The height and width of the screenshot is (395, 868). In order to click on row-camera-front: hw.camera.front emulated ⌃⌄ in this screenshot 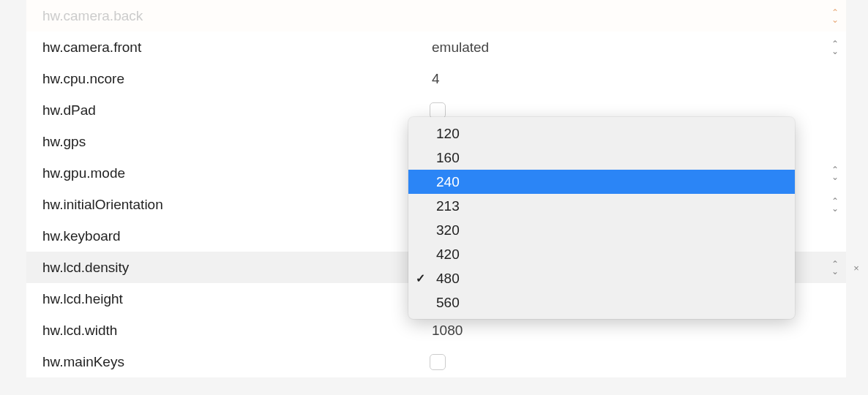, I will do `click(436, 47)`.